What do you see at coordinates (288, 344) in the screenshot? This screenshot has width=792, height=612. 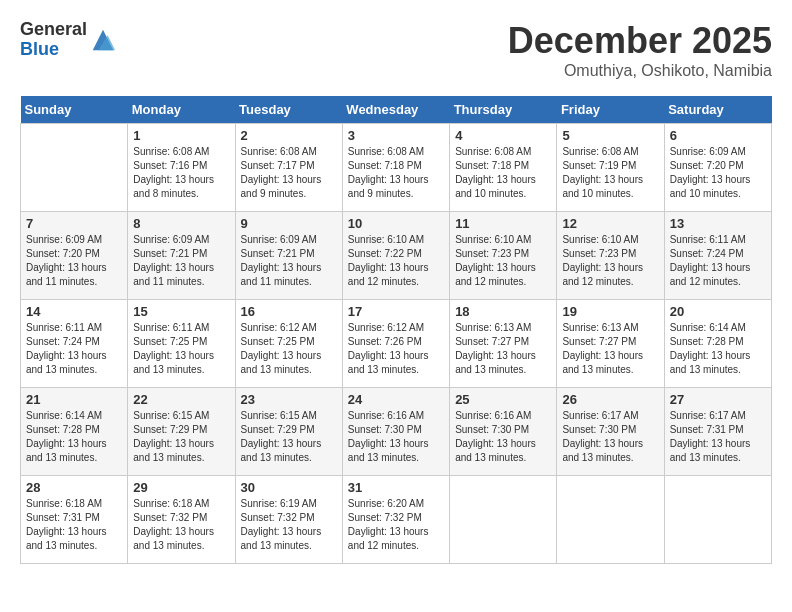 I see `calendar-cell: 16Sunrise: 6:12 AMSunset: 7:25 PMDayligh…` at bounding box center [288, 344].